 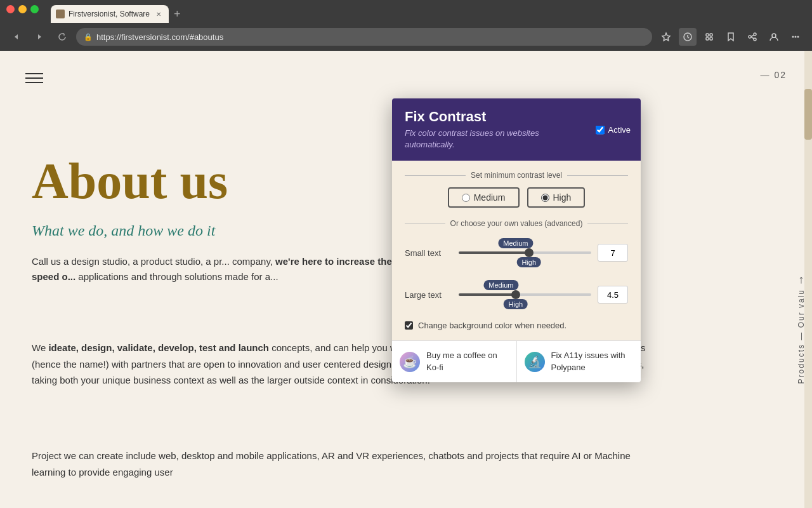 What do you see at coordinates (406, 37) in the screenshot?
I see `address-bar: 🔒 https://firstversionist.com/#aboutus` at bounding box center [406, 37].